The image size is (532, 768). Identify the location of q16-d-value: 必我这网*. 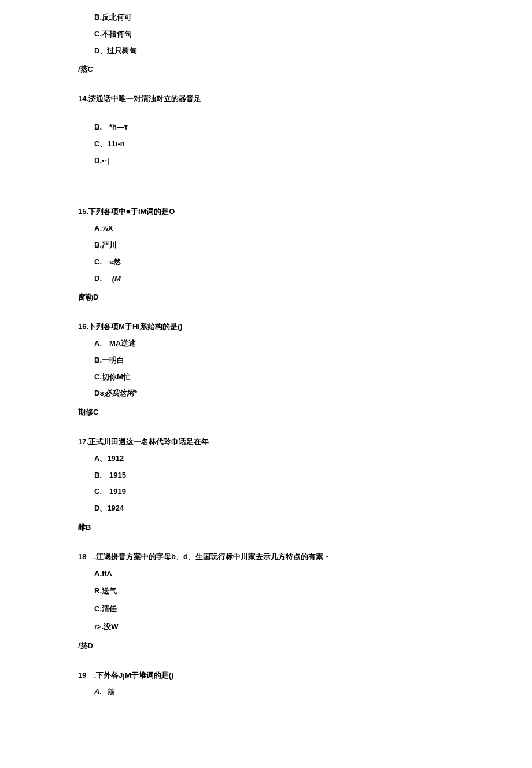
(120, 393).